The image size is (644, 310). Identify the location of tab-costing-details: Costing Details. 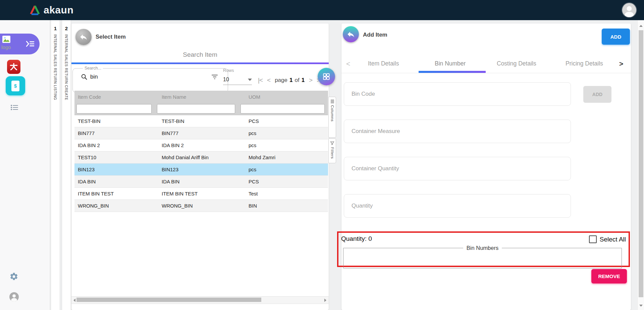
(517, 64).